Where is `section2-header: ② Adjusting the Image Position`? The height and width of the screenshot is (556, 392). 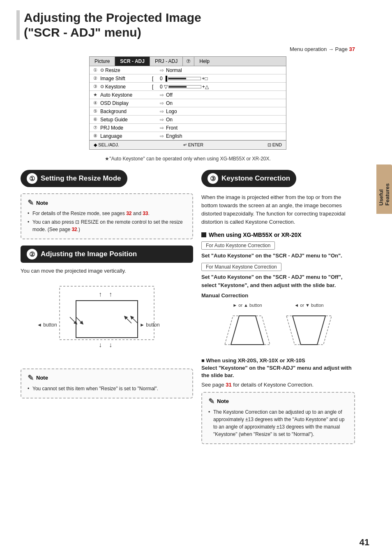
section2-header: ② Adjusting the Image Position is located at coordinates (107, 254).